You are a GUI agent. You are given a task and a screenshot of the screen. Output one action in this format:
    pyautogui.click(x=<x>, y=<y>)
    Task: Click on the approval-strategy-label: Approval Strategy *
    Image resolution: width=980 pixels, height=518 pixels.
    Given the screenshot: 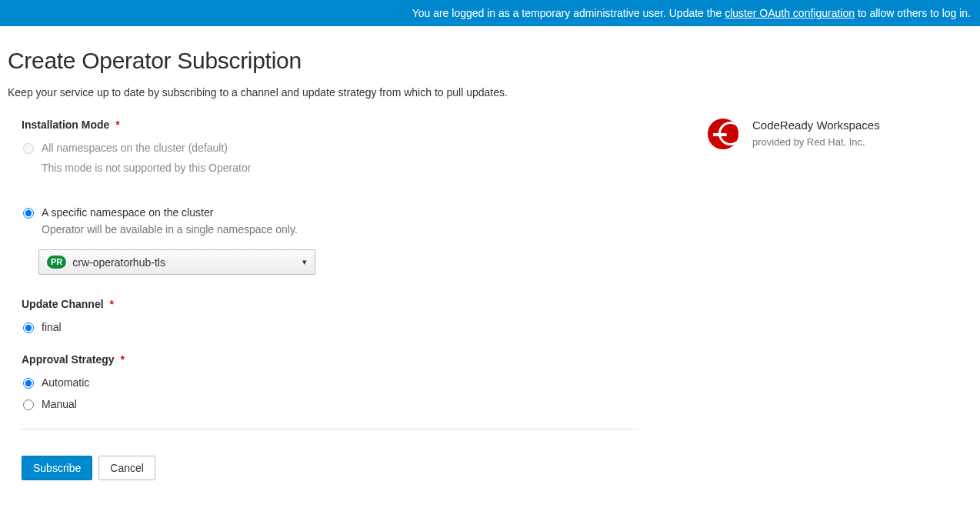 What is the action you would take?
    pyautogui.click(x=330, y=359)
    